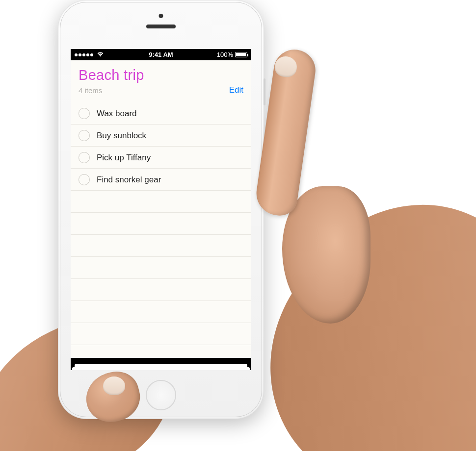 The width and height of the screenshot is (476, 451). I want to click on item-label: Wax board, so click(117, 114).